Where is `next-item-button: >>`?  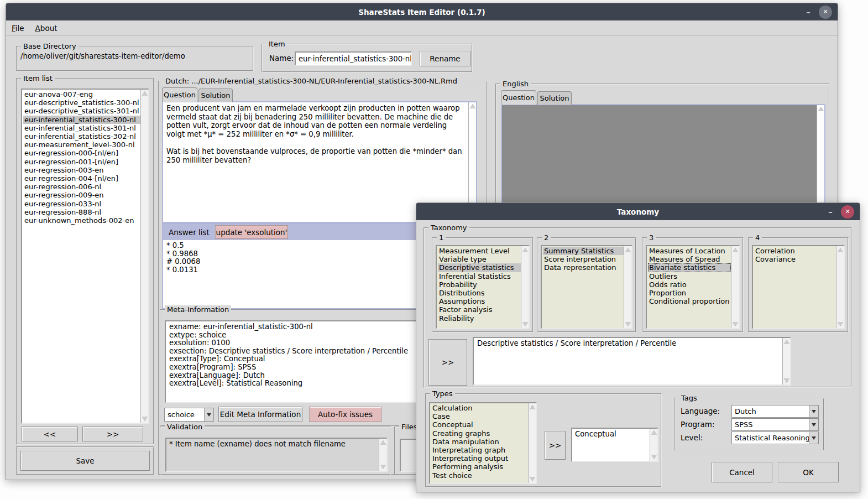 next-item-button: >> is located at coordinates (113, 434).